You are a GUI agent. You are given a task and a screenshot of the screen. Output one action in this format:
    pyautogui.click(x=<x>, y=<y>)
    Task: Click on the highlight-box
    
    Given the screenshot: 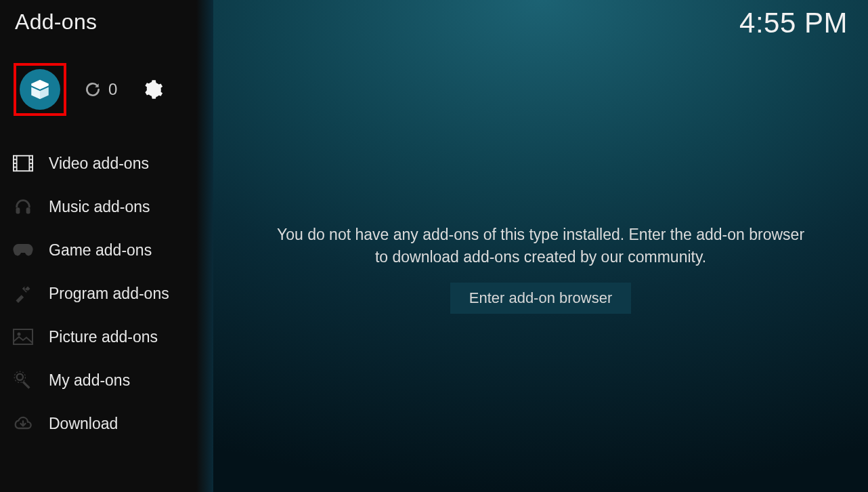 What is the action you would take?
    pyautogui.click(x=40, y=89)
    